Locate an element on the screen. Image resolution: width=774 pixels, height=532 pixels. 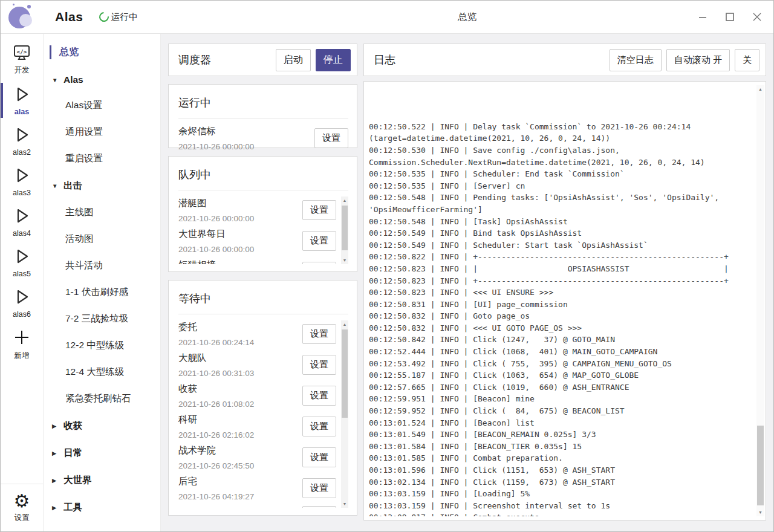
minimize-button is located at coordinates (703, 17).